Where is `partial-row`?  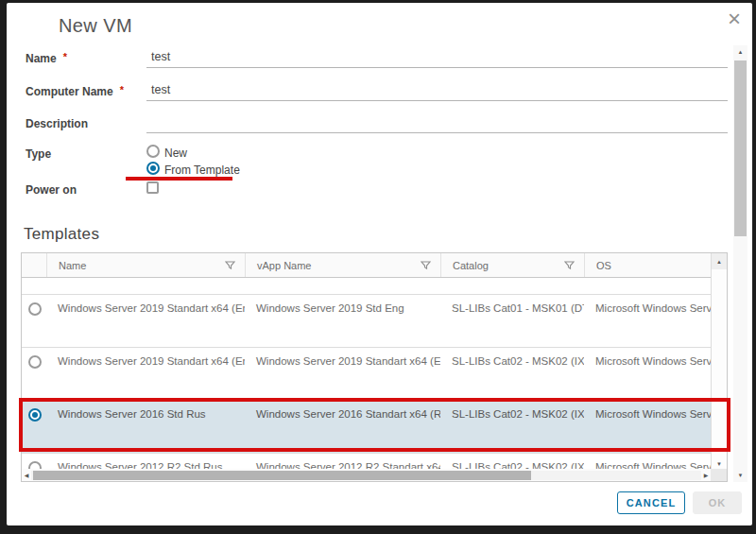
partial-row is located at coordinates (367, 286).